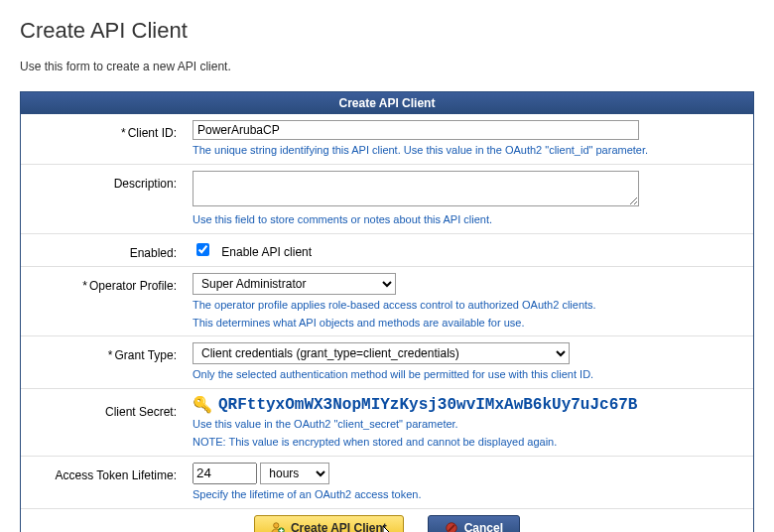  I want to click on client-secret-hint2: NOTE: This value is encrypted when store…, so click(468, 443).